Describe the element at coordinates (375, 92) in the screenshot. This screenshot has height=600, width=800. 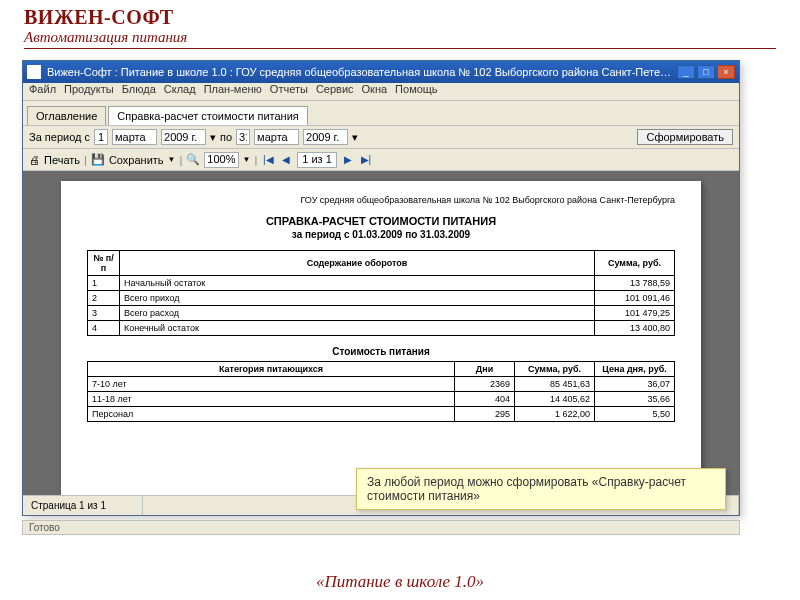
I see `menu-window: Окна` at that location.